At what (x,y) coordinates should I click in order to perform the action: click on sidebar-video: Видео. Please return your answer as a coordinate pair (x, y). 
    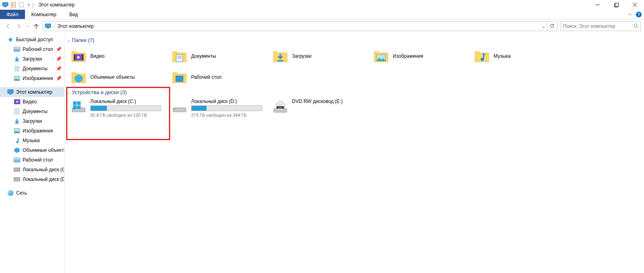
    Looking at the image, I should click on (32, 102).